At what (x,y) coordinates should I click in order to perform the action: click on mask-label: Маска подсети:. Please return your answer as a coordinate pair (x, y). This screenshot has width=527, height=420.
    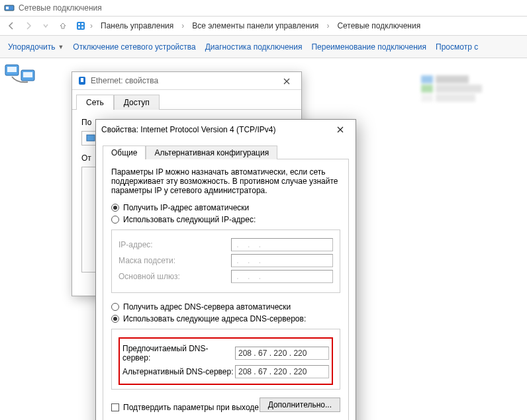
    Looking at the image, I should click on (175, 261).